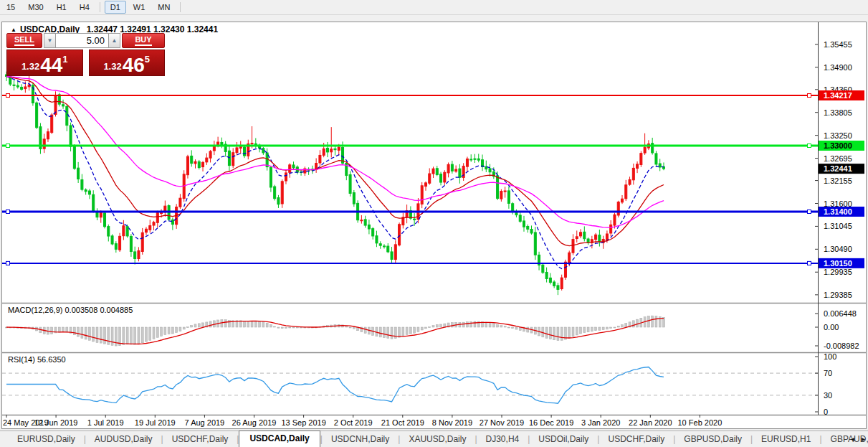 Image resolution: width=868 pixels, height=447 pixels. I want to click on buy-button: BUY, so click(143, 40).